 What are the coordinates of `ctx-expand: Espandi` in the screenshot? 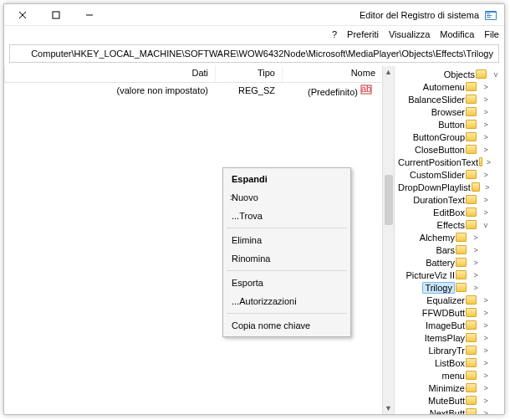 It's located at (287, 179).